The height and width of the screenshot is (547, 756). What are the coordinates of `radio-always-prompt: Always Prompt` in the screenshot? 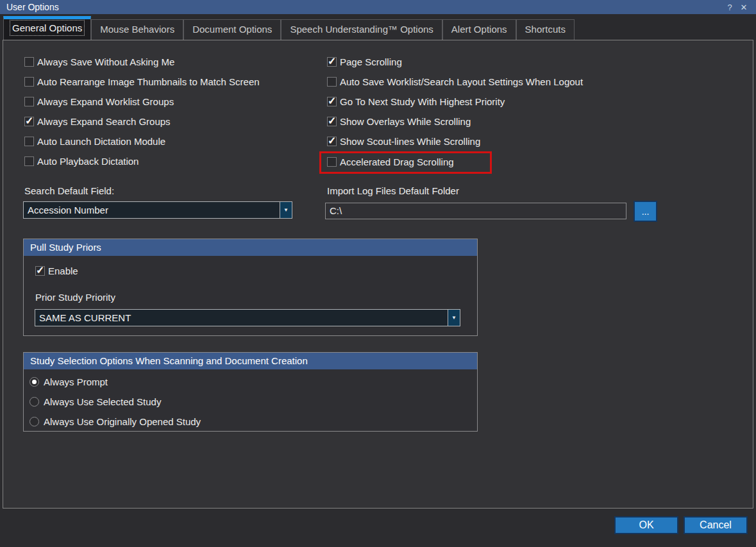 It's located at (69, 382).